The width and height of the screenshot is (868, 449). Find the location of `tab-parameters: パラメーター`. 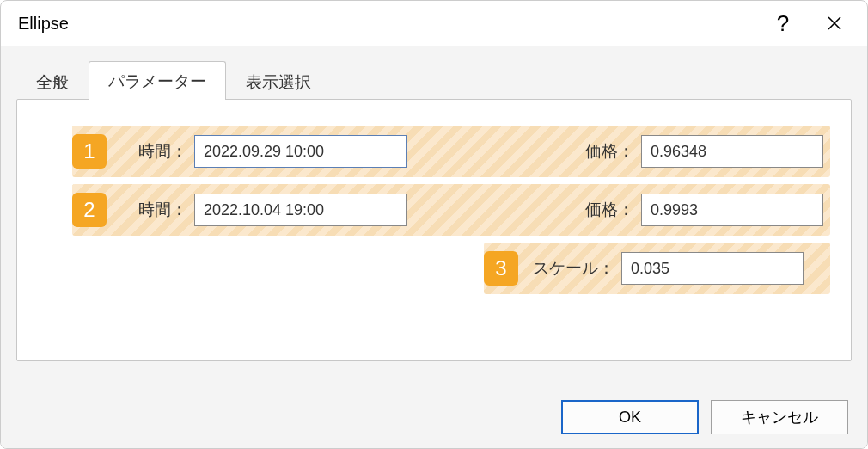

tab-parameters: パラメーター is located at coordinates (157, 81).